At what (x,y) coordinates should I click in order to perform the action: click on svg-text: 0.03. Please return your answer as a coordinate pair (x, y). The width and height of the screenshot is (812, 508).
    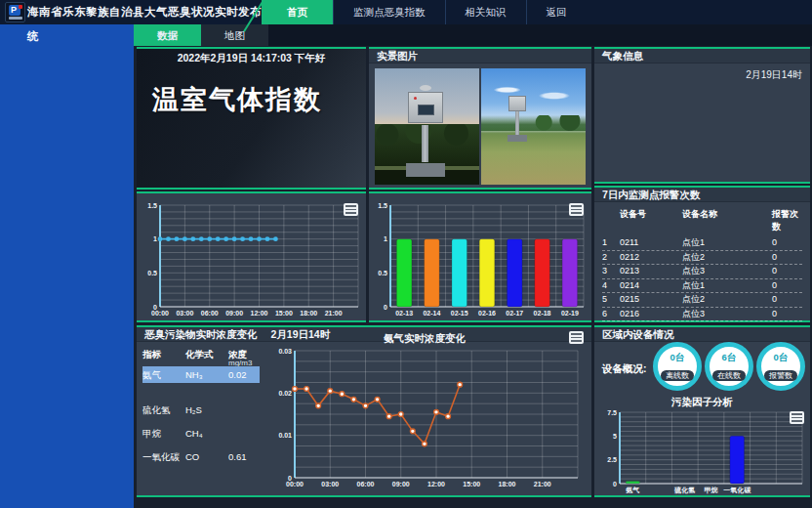
    Looking at the image, I should click on (285, 352).